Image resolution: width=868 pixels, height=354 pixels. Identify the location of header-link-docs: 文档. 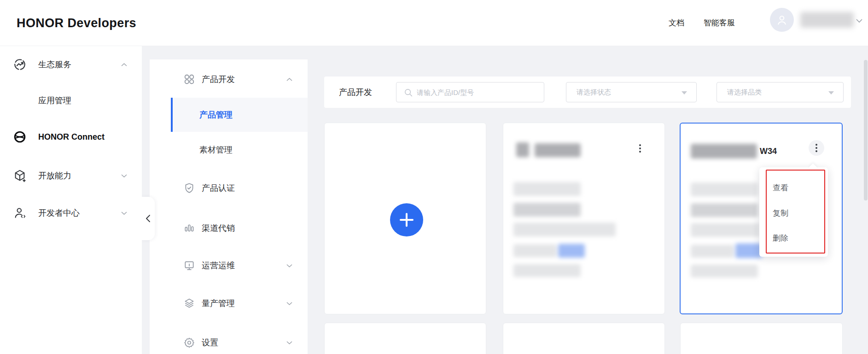
(676, 23).